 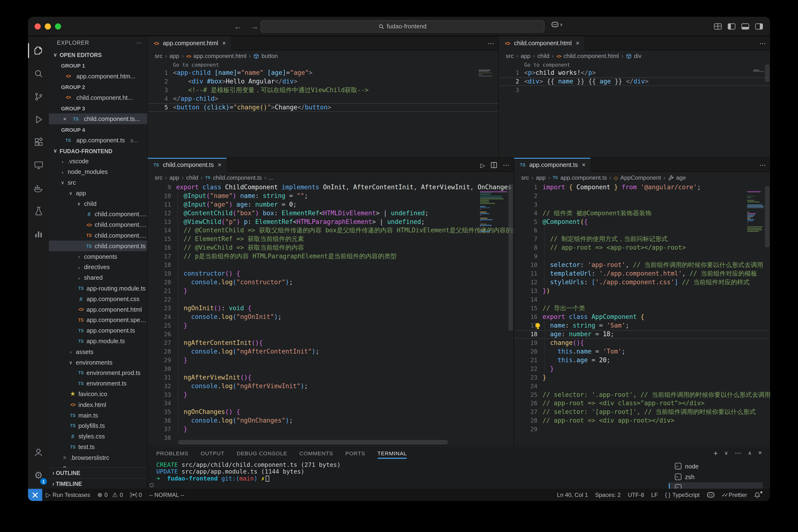 I want to click on open-editor-item: TSapp.component.tss..., so click(x=98, y=140).